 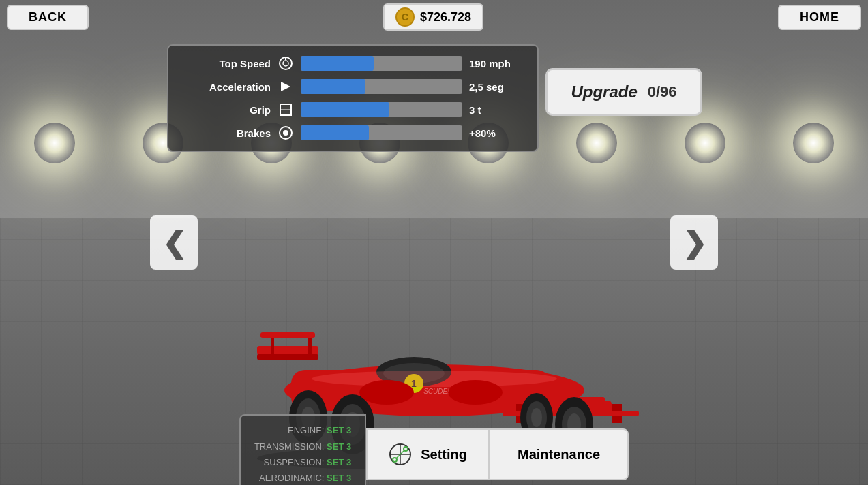 I want to click on currency-amount: $726.728, so click(x=446, y=18).